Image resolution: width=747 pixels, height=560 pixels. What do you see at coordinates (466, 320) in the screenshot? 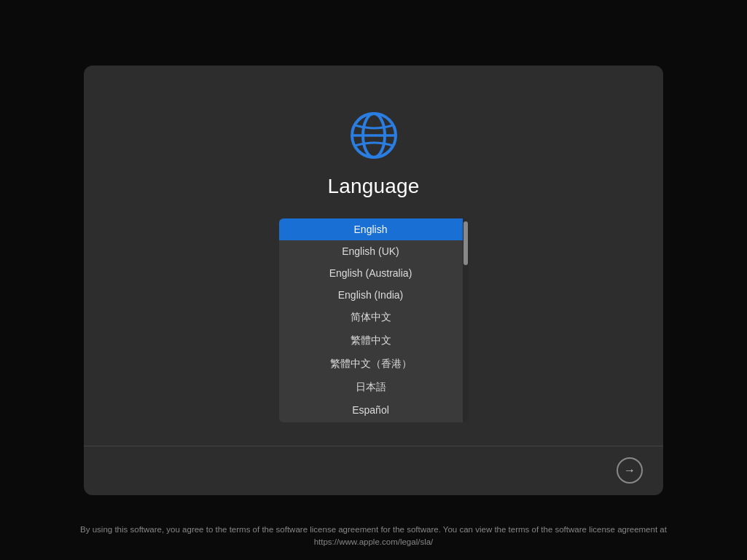
I see `scrollbar-track` at bounding box center [466, 320].